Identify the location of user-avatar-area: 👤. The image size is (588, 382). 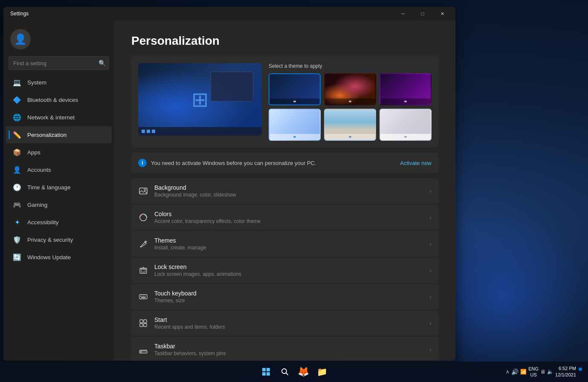
(59, 40).